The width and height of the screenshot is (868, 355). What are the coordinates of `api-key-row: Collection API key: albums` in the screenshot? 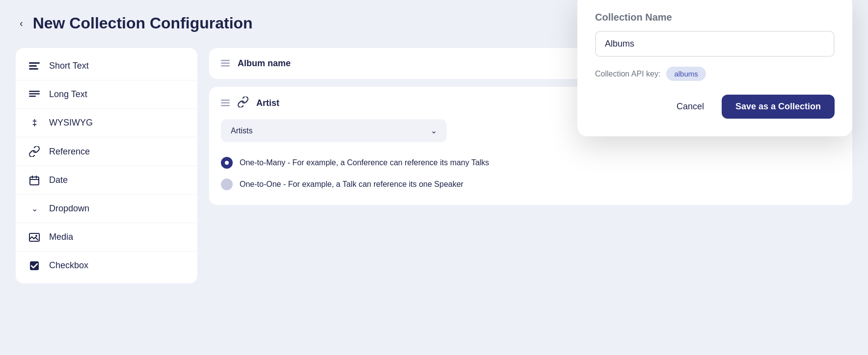 It's located at (715, 74).